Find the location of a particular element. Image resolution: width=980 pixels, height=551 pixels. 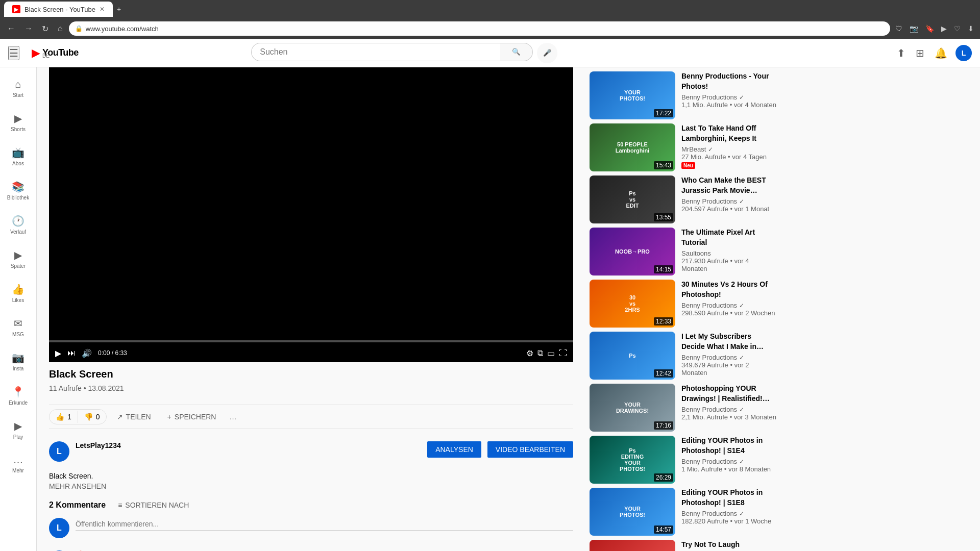

sidebar-item-instagram: 📷 Insta is located at coordinates (18, 361).